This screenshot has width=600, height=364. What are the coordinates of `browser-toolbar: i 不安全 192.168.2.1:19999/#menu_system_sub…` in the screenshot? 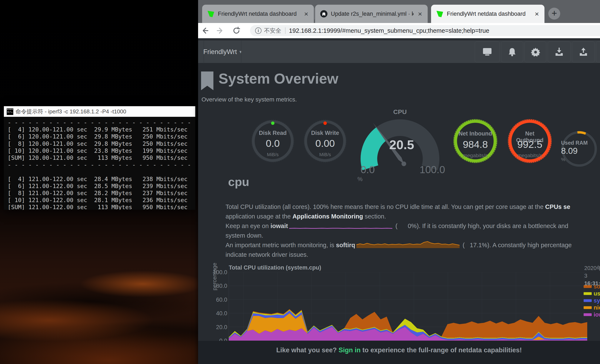 It's located at (399, 31).